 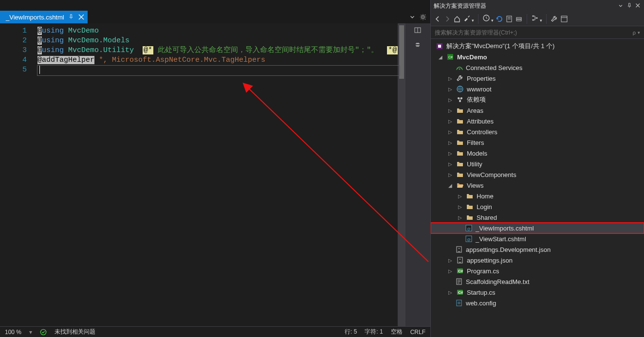 What do you see at coordinates (537, 239) in the screenshot?
I see `node-viewstart: _ViewStart.cshtml` at bounding box center [537, 239].